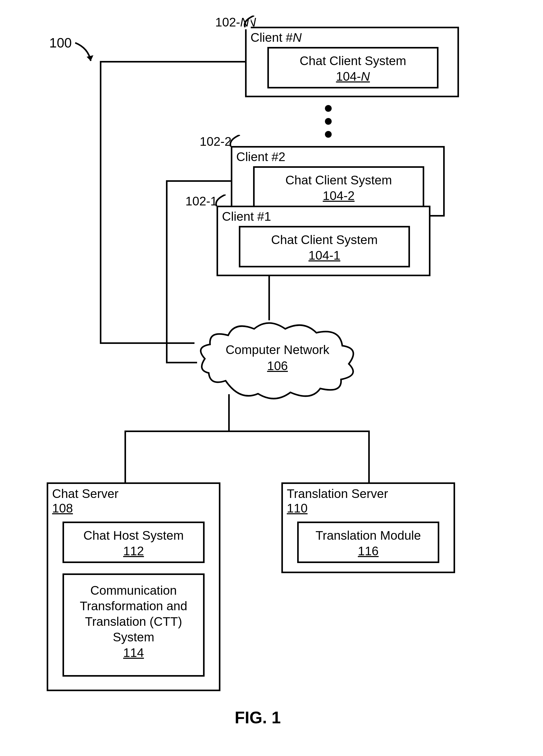 The image size is (543, 756). What do you see at coordinates (258, 718) in the screenshot?
I see `figure-caption: FIG. 1` at bounding box center [258, 718].